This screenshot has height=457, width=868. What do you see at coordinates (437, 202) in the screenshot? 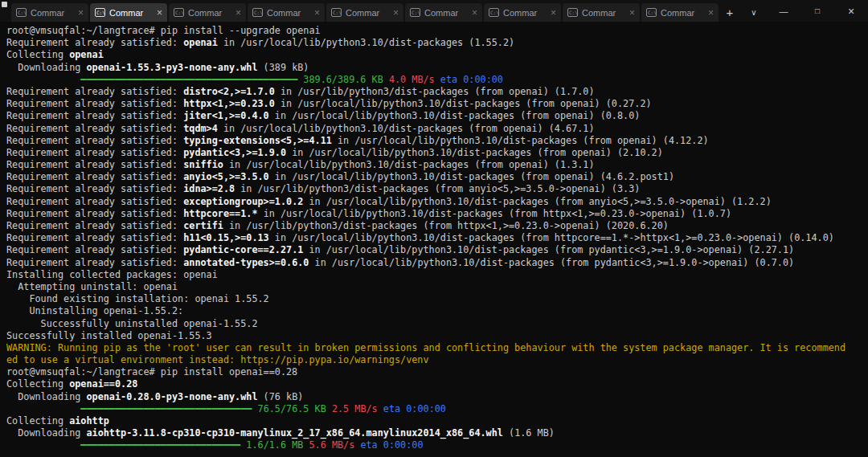
I see `terminal-line: Requirement already satisfied: exception…` at bounding box center [437, 202].